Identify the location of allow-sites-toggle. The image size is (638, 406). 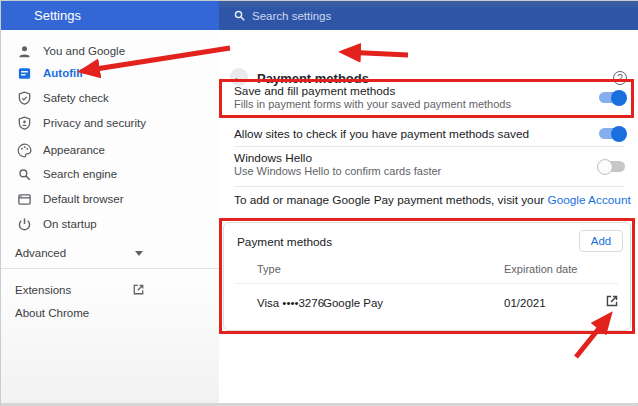
(612, 134).